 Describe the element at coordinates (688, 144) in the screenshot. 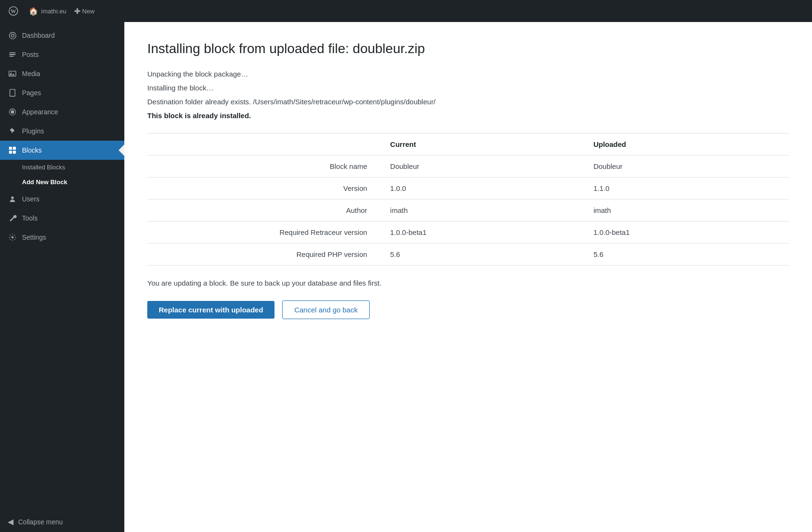

I see `col-header-uploaded: Uploaded` at that location.